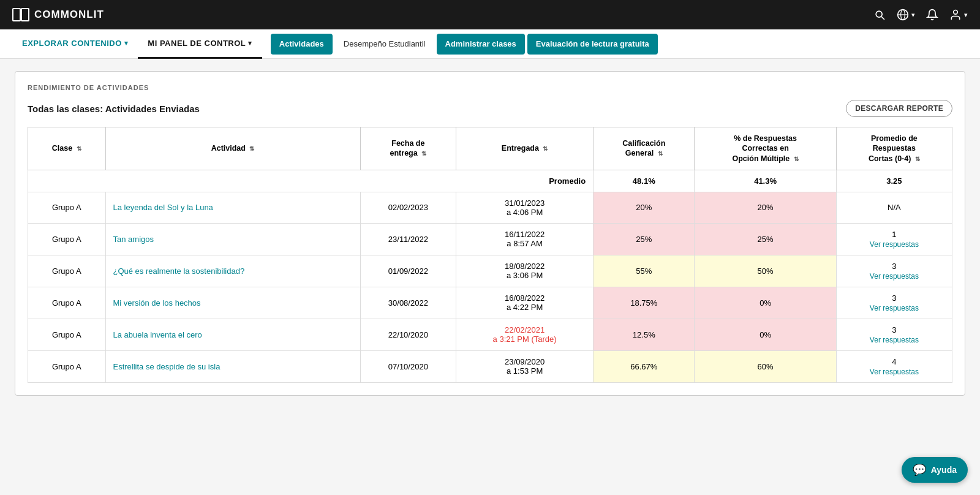 The width and height of the screenshot is (980, 495). Describe the element at coordinates (233, 366) in the screenshot. I see `row5-actividad: Estrellita se despide de su isla` at that location.